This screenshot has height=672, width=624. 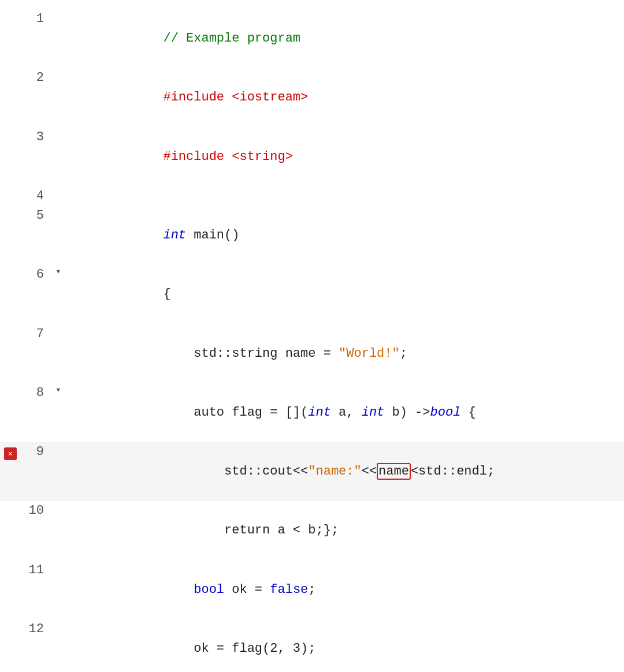 I want to click on code-token: "name:", so click(x=335, y=471).